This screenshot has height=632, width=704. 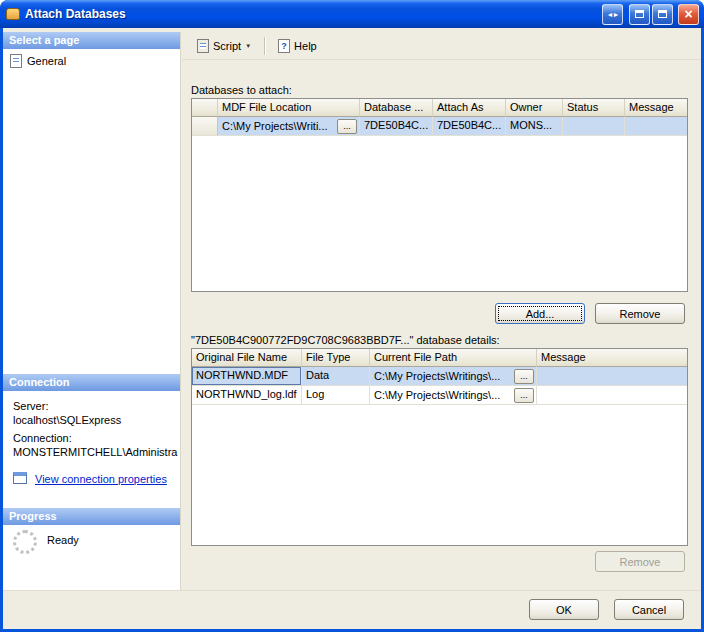 What do you see at coordinates (264, 46) in the screenshot?
I see `toolbar-separator` at bounding box center [264, 46].